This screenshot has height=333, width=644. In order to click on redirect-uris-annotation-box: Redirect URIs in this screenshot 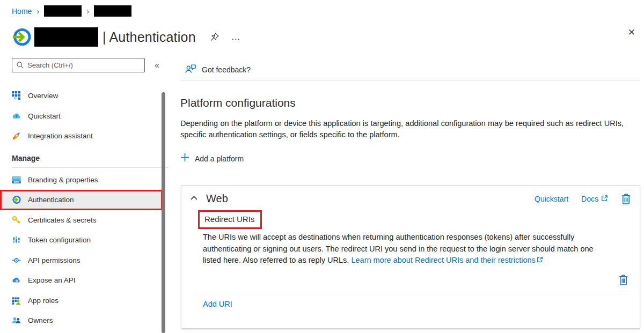, I will do `click(230, 220)`.